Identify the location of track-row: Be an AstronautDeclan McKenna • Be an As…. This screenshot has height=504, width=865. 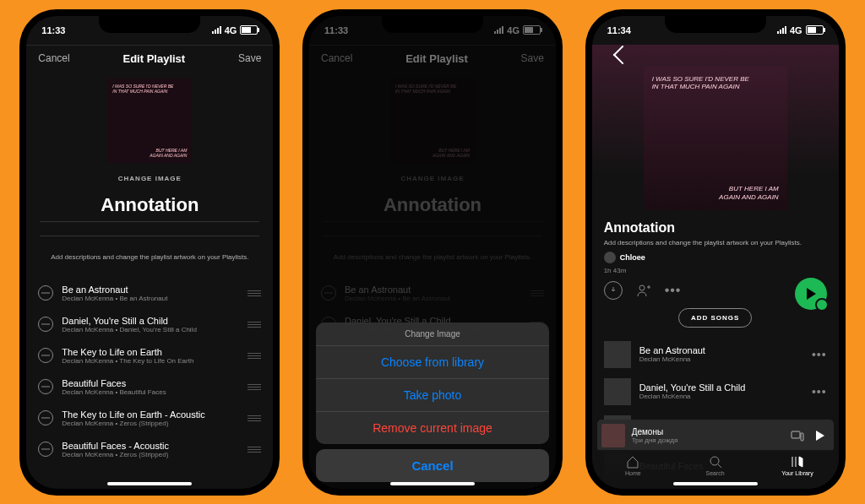
(150, 294).